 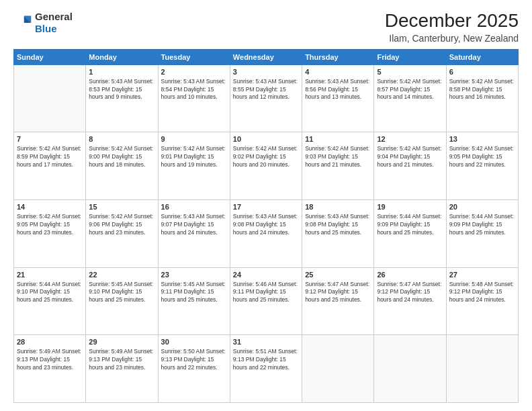 I want to click on day-number: 29, so click(x=122, y=342).